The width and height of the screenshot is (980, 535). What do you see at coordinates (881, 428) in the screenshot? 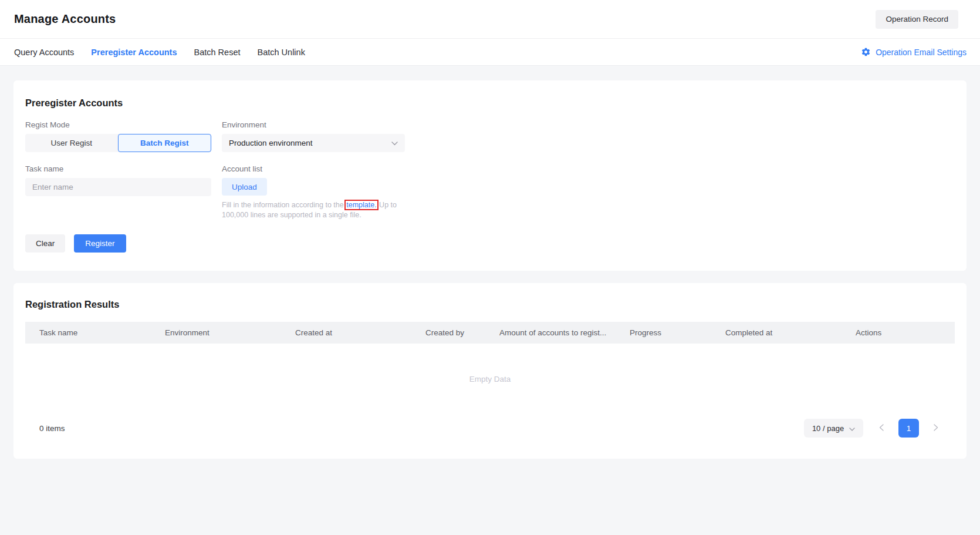
I see `chevron-left-icon` at bounding box center [881, 428].